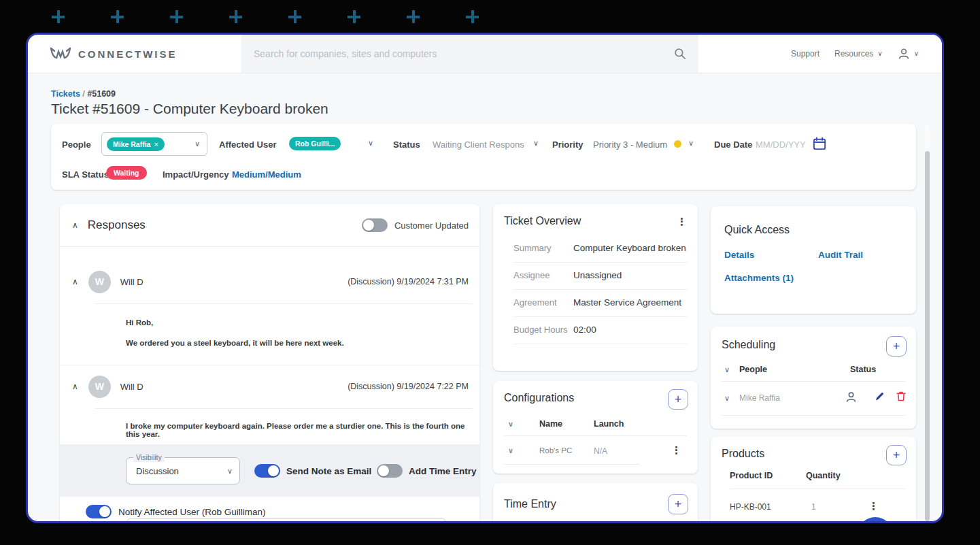  Describe the element at coordinates (126, 173) in the screenshot. I see `sla-status-badge: Waiting` at that location.